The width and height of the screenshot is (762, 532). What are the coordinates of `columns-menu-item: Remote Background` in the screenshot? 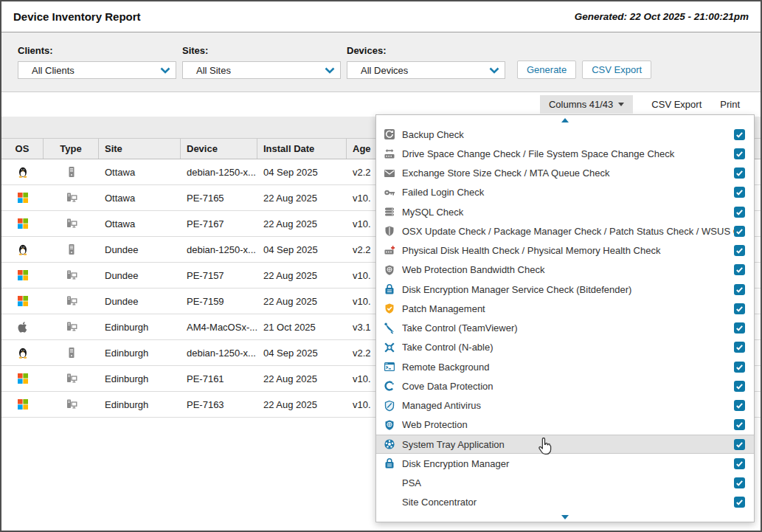 It's located at (565, 367).